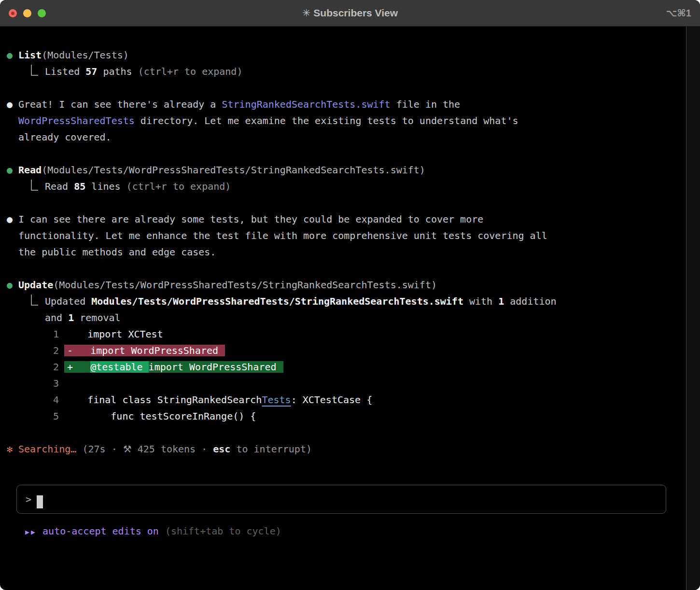  What do you see at coordinates (160, 416) in the screenshot?
I see `code-text: func testScoreInRange() {` at bounding box center [160, 416].